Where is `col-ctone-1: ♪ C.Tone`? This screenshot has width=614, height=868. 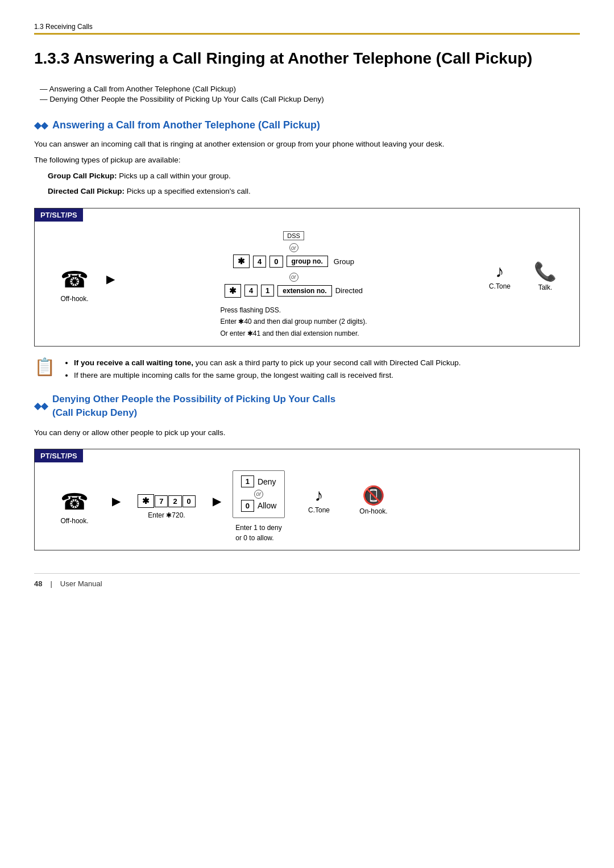
col-ctone-1: ♪ C.Tone is located at coordinates (500, 276).